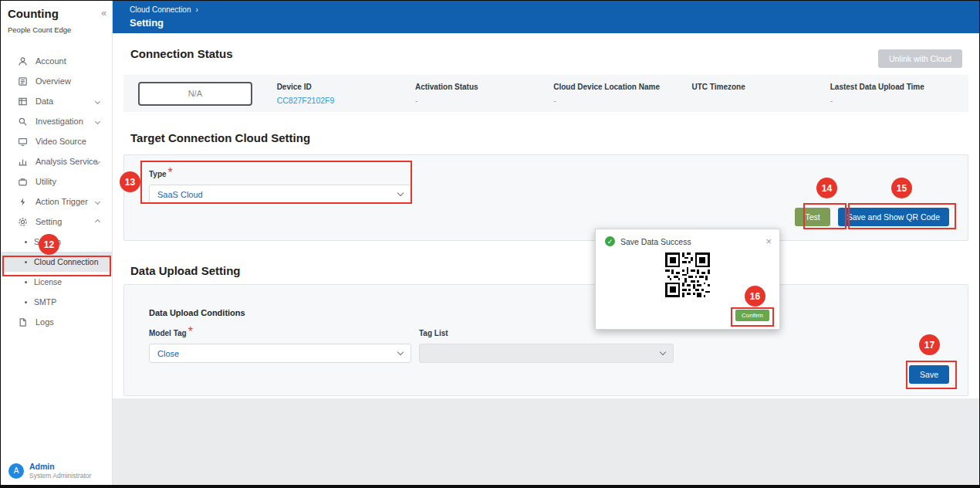 The height and width of the screenshot is (488, 980). What do you see at coordinates (56, 322) in the screenshot?
I see `sidebar-item-logs: Logs` at bounding box center [56, 322].